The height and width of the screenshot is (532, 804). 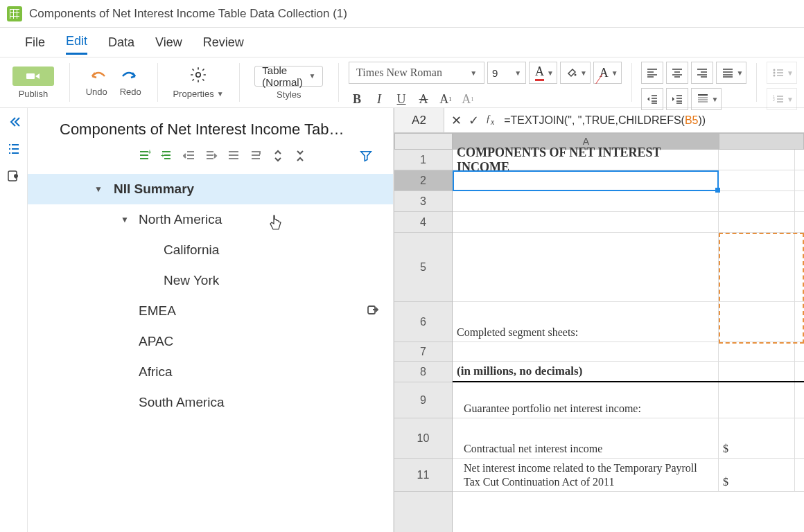 I want to click on styles-dropdown: Table (Normal)▼, so click(x=288, y=76).